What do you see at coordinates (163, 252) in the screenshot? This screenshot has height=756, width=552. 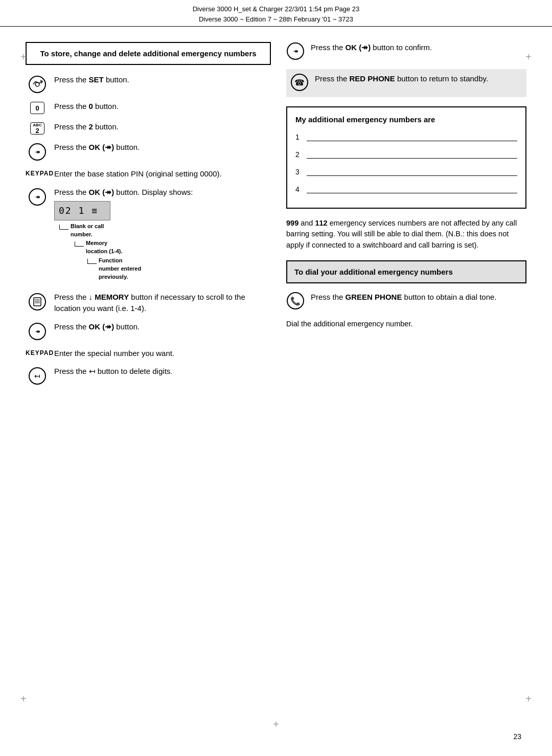 I see `diagram-labels: Blank or callnumber. Memorylocation (1-4…` at bounding box center [163, 252].